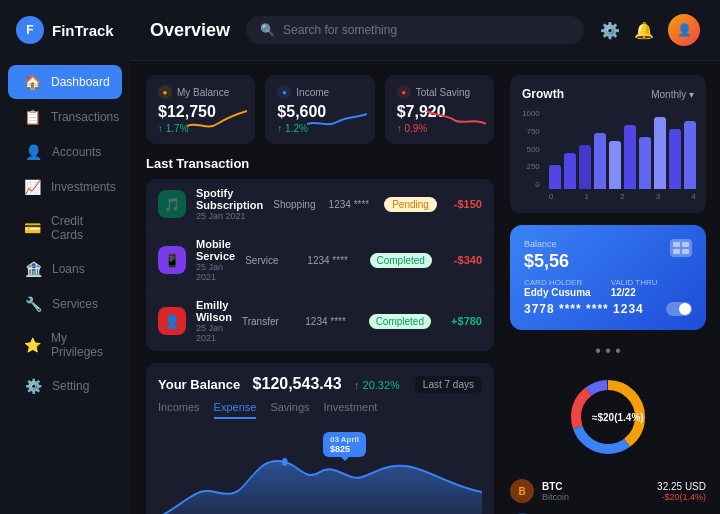  Describe the element at coordinates (268, 30) in the screenshot. I see `search-icon: 🔍` at that location.